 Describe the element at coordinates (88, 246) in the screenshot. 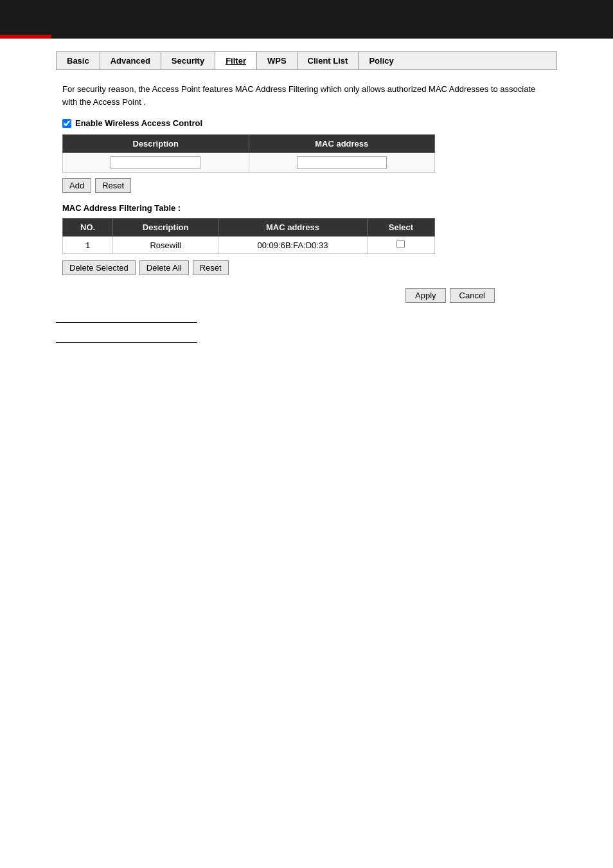

I see `filter-row-no: 1` at that location.